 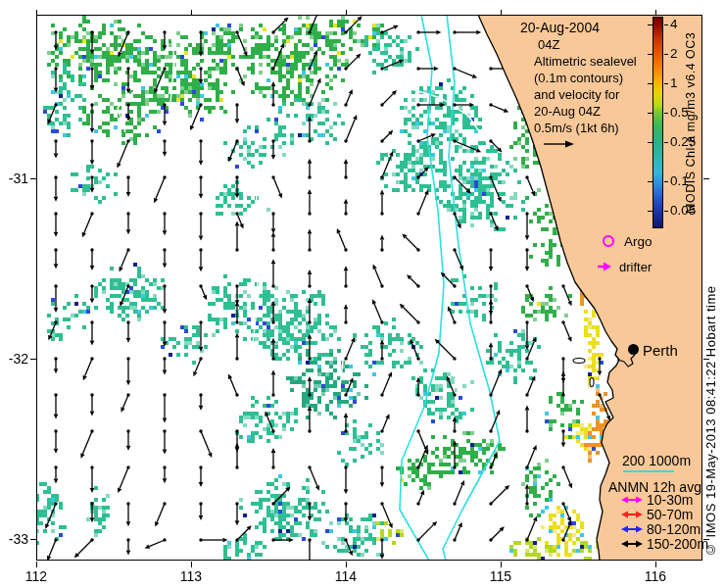 I want to click on argo-marker-icon, so click(x=608, y=241).